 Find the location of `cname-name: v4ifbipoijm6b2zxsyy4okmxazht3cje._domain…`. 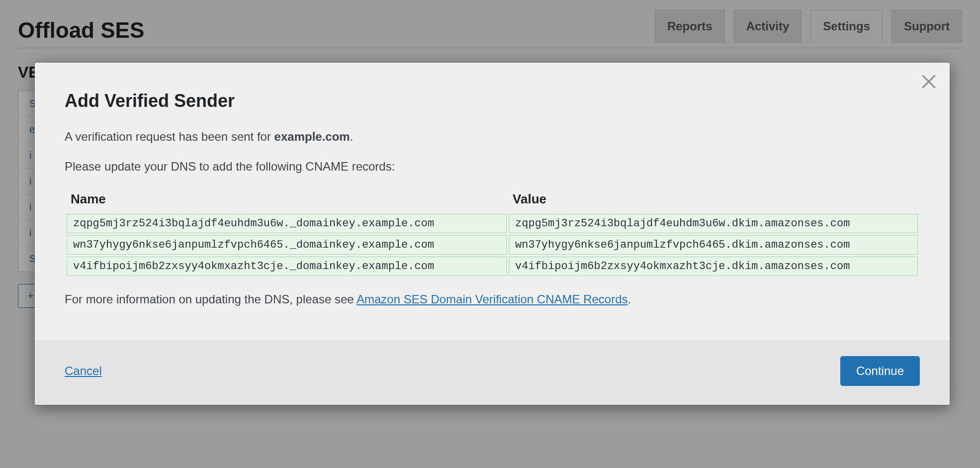

cname-name: v4ifbipoijm6b2zxsyy4okmxazht3cje._domain… is located at coordinates (286, 267).